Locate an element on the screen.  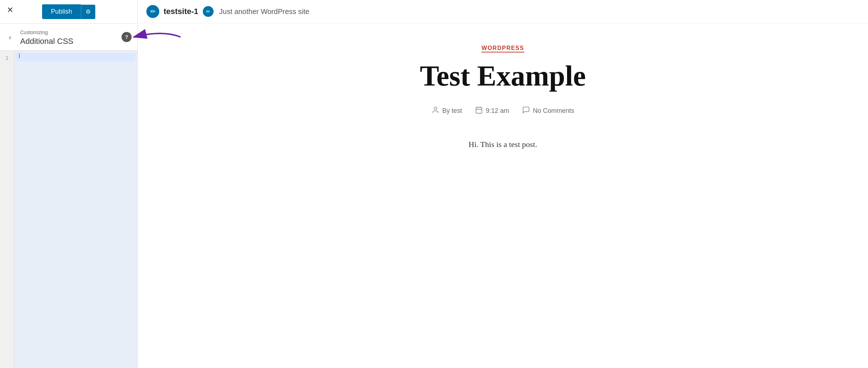
meta-author: By test is located at coordinates (447, 111).